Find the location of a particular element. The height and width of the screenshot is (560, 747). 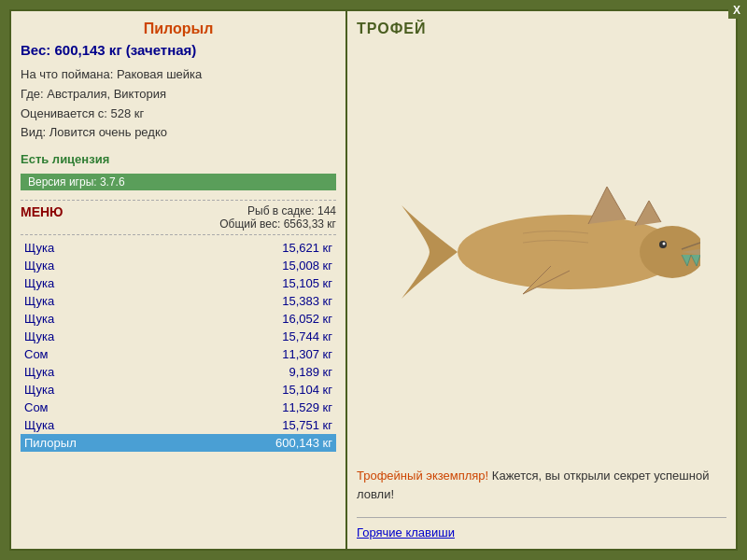

trophy-highlight: Трофейный экземпляр! is located at coordinates (422, 476).